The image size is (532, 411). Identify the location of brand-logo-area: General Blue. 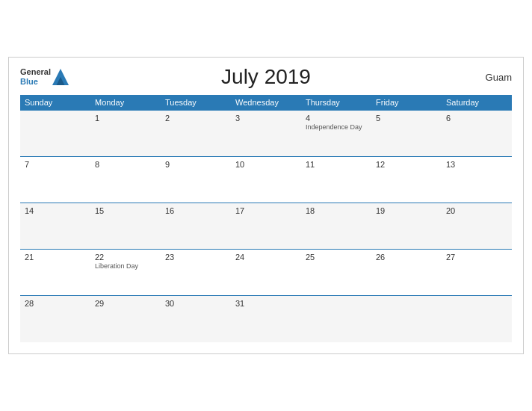
(45, 77).